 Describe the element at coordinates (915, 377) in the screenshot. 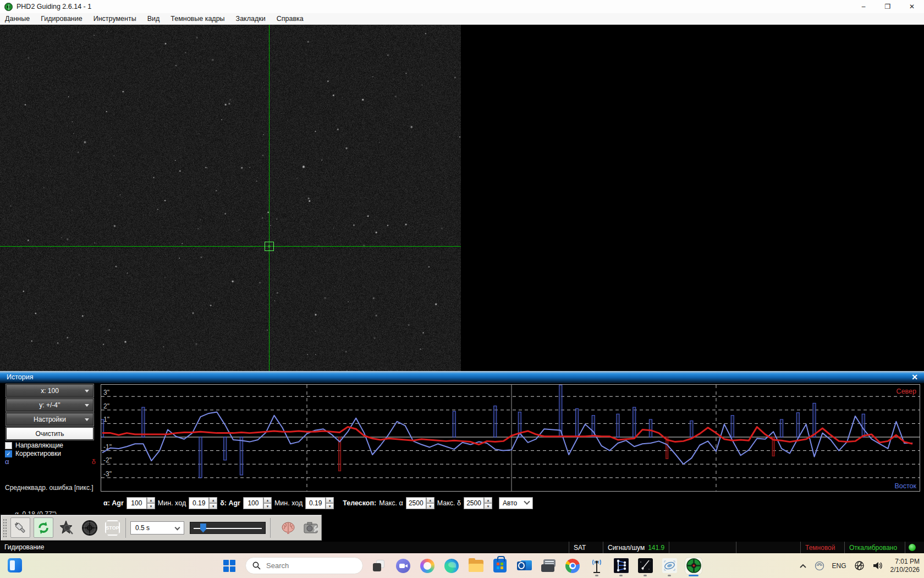

I see `history-close-icon: ✕` at that location.